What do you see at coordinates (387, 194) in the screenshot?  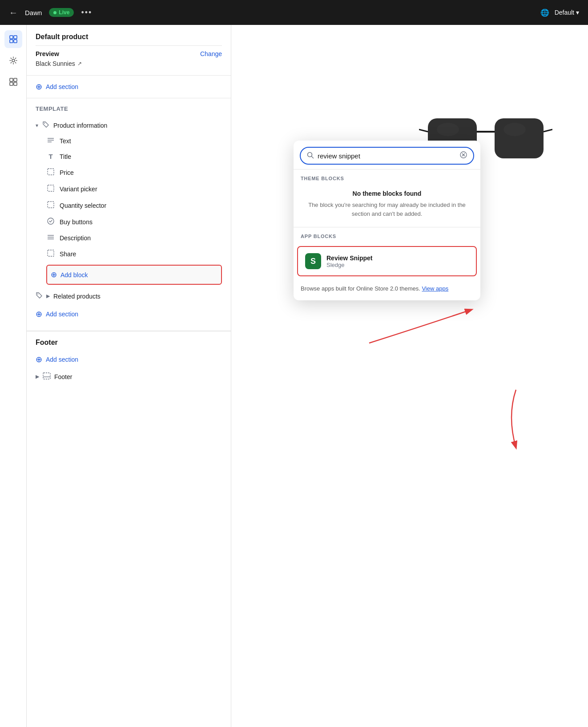 I see `no-results-title: No theme blocks found` at bounding box center [387, 194].